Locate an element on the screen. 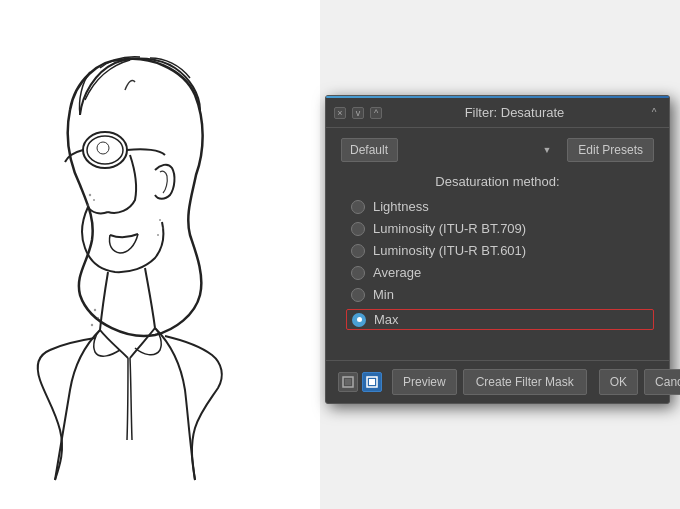 The width and height of the screenshot is (680, 509). radio-luminosity-601: Luminosity (ITU-R BT.601) is located at coordinates (502, 250).